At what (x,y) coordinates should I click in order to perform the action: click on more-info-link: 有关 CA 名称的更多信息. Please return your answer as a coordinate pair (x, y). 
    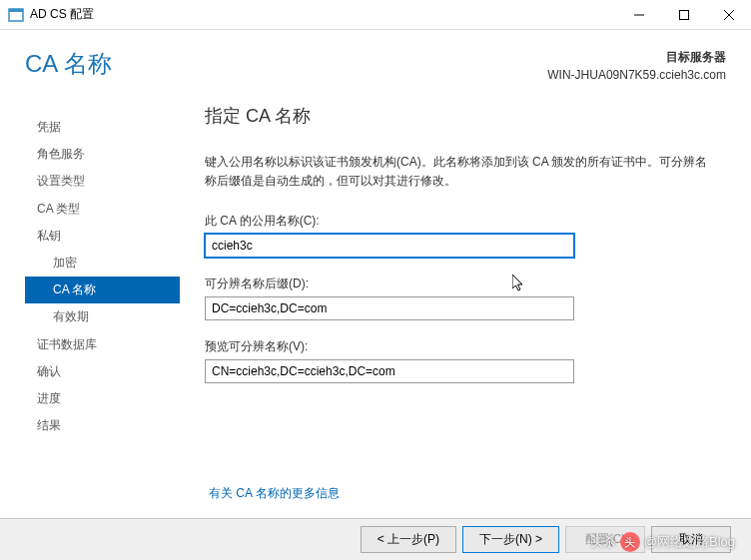
    Looking at the image, I should click on (274, 493).